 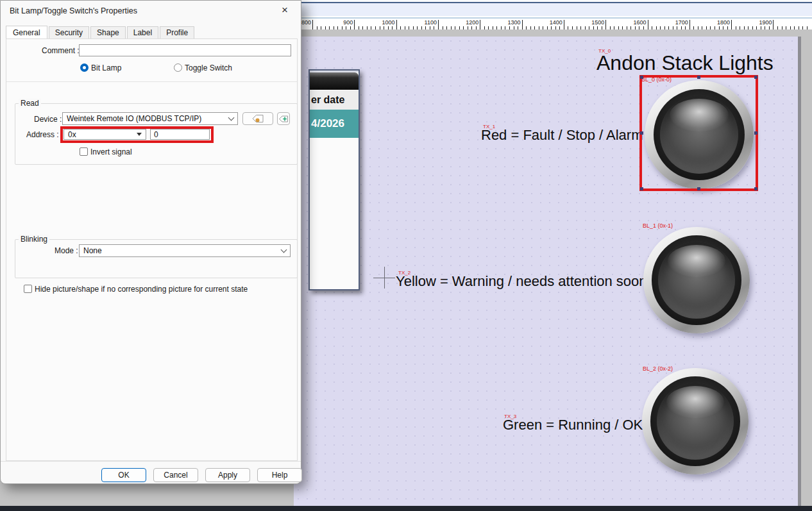 I want to click on comment-input, so click(x=185, y=50).